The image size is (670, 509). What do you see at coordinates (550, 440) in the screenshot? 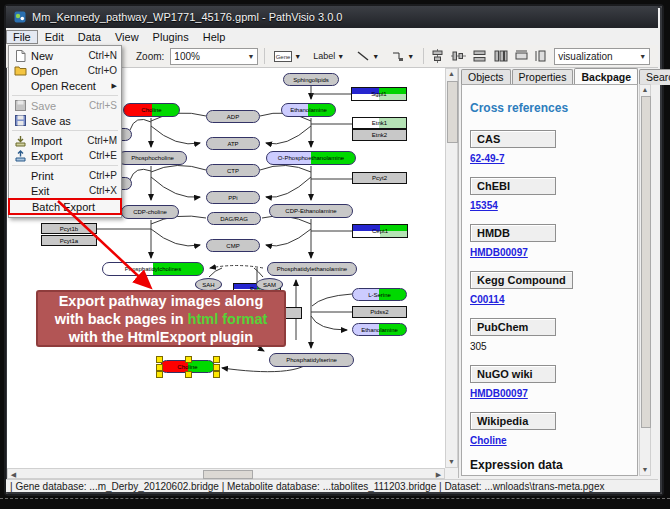
I see `link-wikipedia: Choline` at bounding box center [550, 440].